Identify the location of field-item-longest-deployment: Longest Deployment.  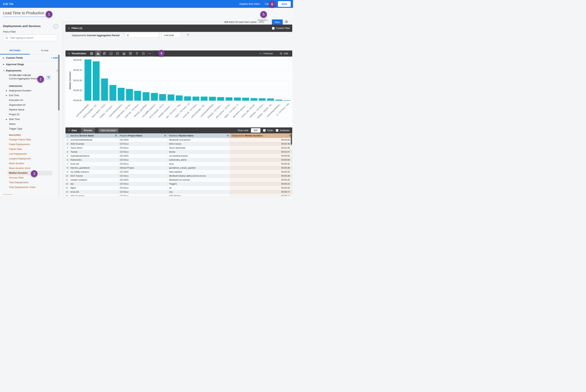
(30, 158).